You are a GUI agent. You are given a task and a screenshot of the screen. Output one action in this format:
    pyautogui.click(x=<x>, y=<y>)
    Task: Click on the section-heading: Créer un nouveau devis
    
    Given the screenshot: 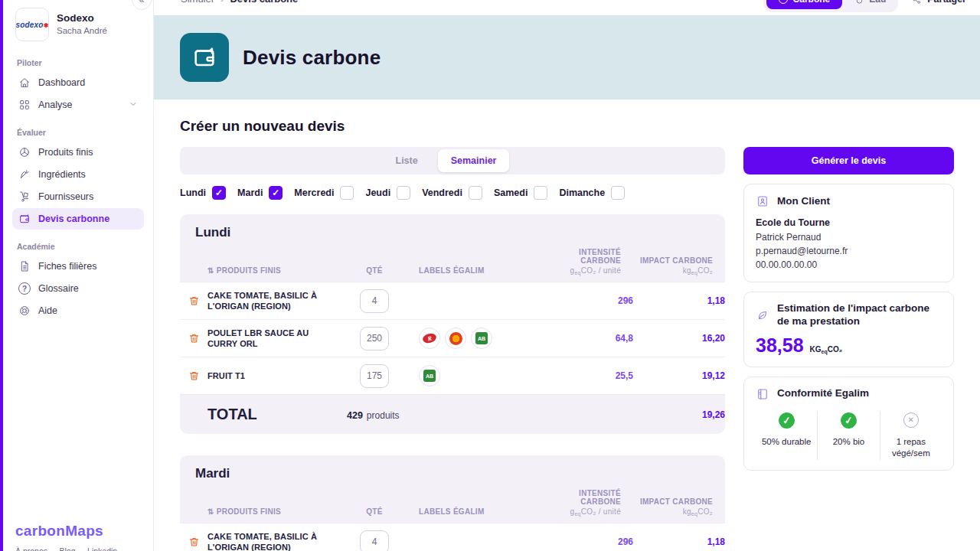 What is the action you would take?
    pyautogui.click(x=567, y=126)
    